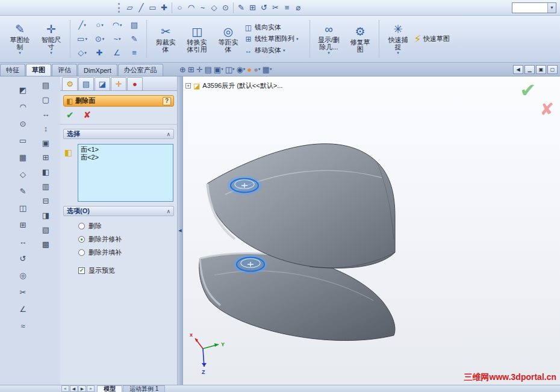 The width and height of the screenshot is (560, 392). I want to click on combo-dropdown-icon: ▾, so click(552, 8).